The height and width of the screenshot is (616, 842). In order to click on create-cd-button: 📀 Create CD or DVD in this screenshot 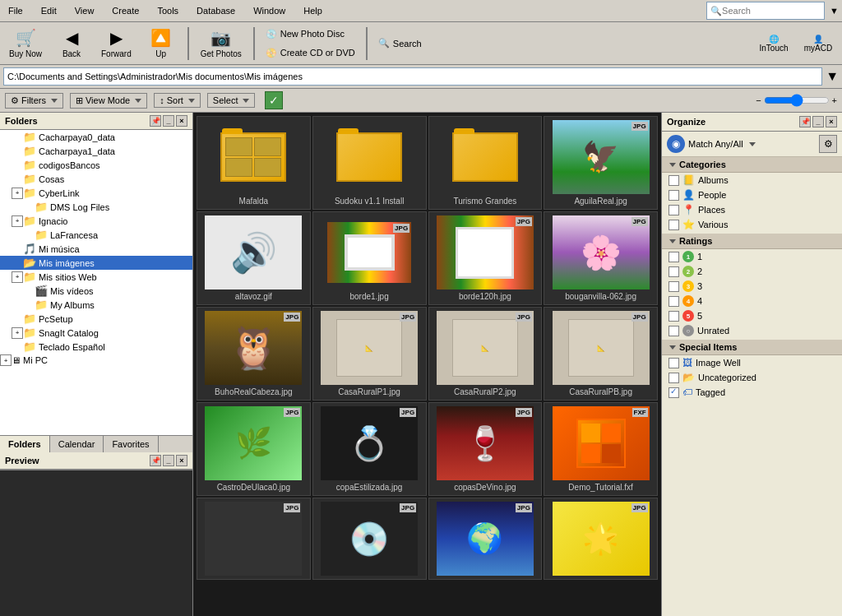, I will do `click(311, 53)`.